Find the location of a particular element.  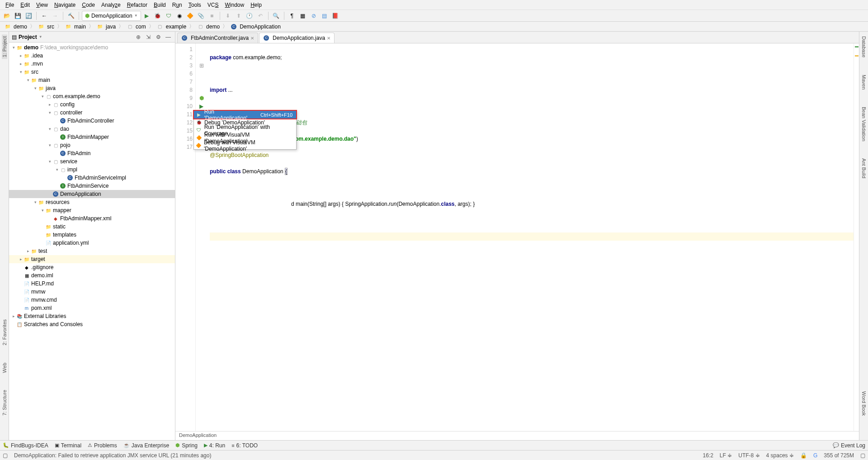

tree-controller: ▾▢controller is located at coordinates (92, 113).